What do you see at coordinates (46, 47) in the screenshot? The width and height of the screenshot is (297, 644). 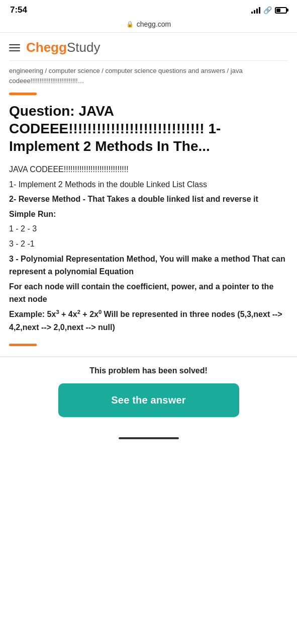 I see `chegg-brand: Chegg` at bounding box center [46, 47].